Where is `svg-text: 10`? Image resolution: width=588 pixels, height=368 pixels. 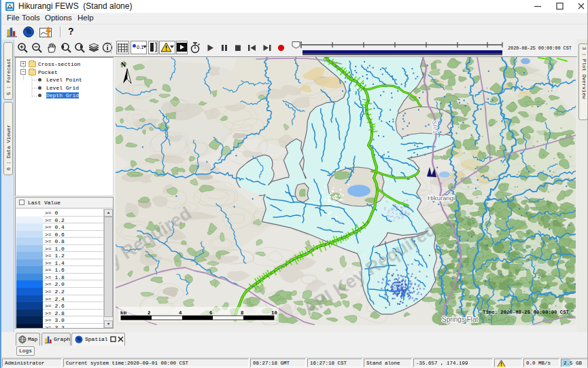 svg-text: 10 is located at coordinates (275, 313).